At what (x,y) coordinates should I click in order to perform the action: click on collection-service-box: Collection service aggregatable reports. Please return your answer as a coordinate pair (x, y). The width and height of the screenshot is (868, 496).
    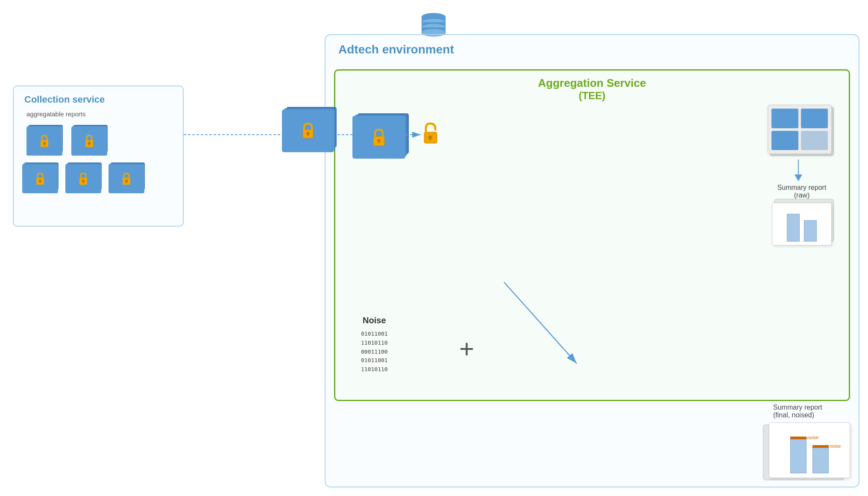
    Looking at the image, I should click on (98, 156).